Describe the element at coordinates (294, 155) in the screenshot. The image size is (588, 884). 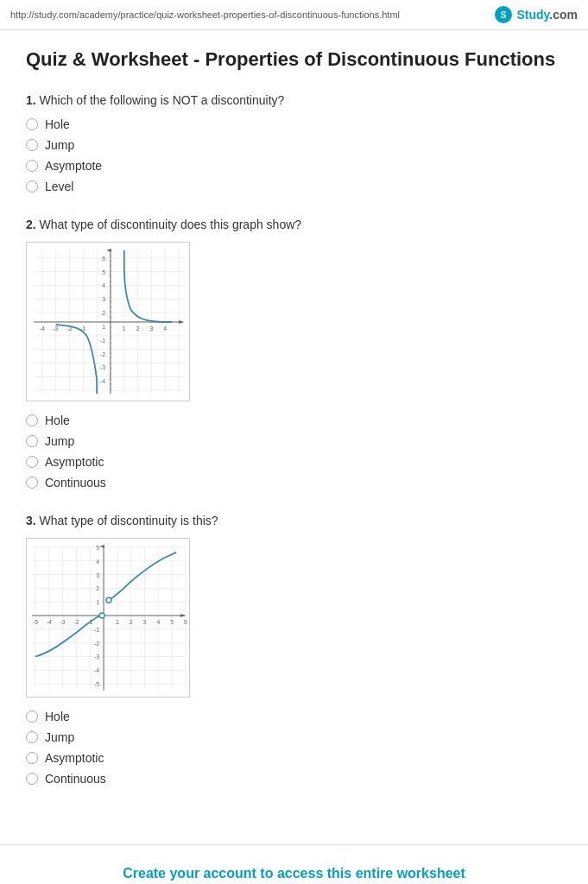
I see `question-1-options: Hole Jump Asymptote Level` at that location.